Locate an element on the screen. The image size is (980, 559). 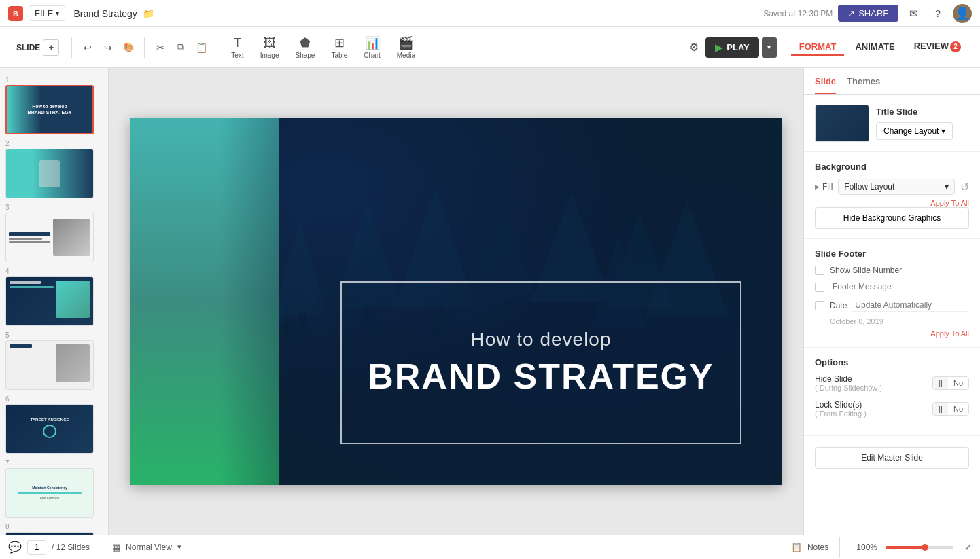
add-slide-button: + is located at coordinates (51, 48).